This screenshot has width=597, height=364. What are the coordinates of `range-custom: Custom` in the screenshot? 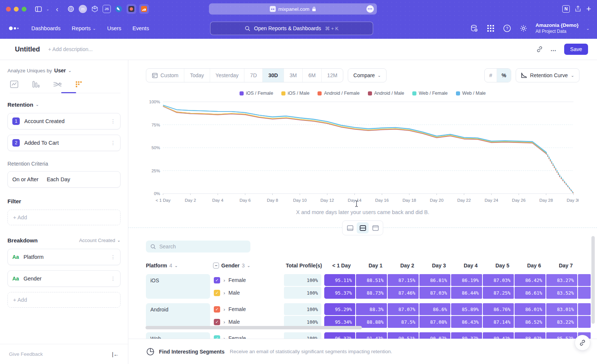 It's located at (165, 75).